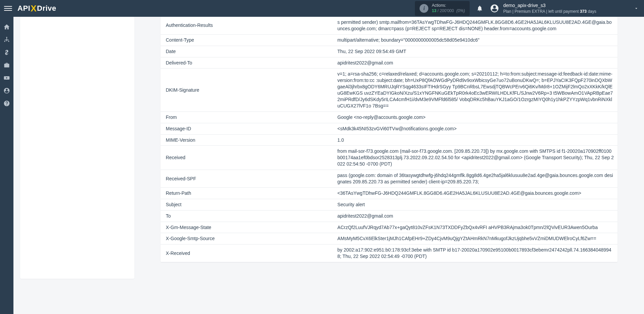  What do you see at coordinates (247, 117) in the screenshot?
I see `header-key: From` at bounding box center [247, 117].